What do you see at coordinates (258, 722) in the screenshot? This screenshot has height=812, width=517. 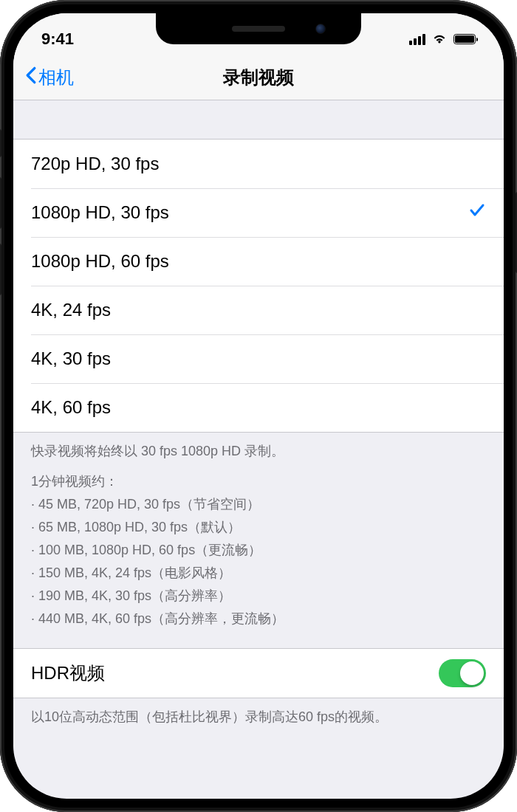 I see `hdr-footer: 以10位高动态范围（包括杜比视界）录制高达60 fps的视频。` at bounding box center [258, 722].